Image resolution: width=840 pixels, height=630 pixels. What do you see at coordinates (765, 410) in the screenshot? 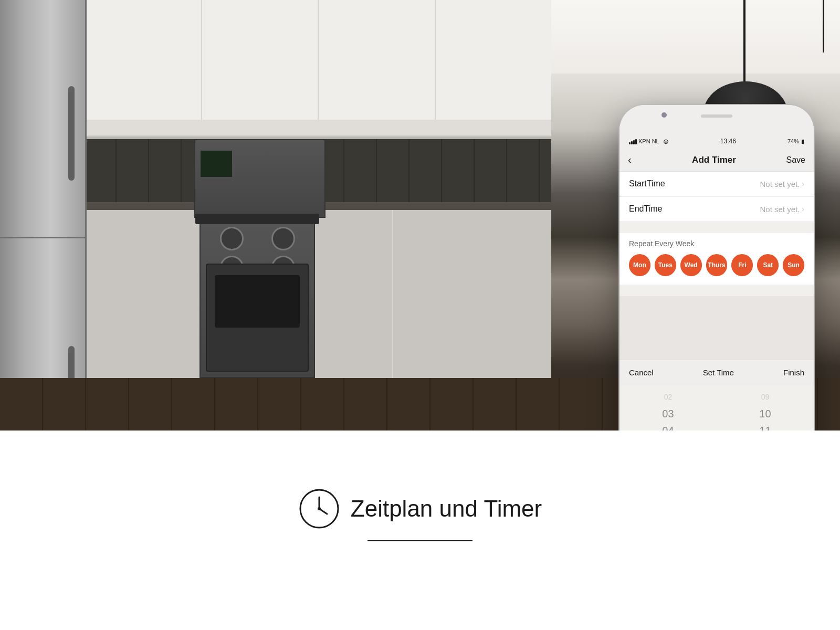
I see `minutes-column: 09 10 11 12 13` at bounding box center [765, 410].